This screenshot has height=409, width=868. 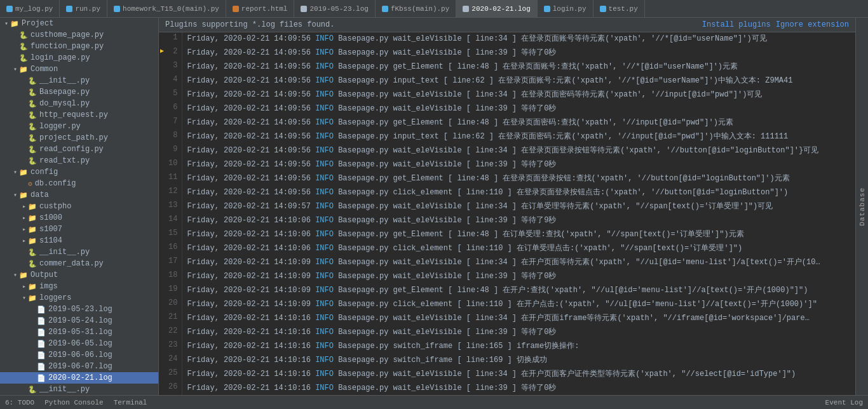 What do you see at coordinates (507, 95) in the screenshot?
I see `table-row: 5Friday, 2020-02-21 14:09:56 INFO Basepa…` at bounding box center [507, 95].